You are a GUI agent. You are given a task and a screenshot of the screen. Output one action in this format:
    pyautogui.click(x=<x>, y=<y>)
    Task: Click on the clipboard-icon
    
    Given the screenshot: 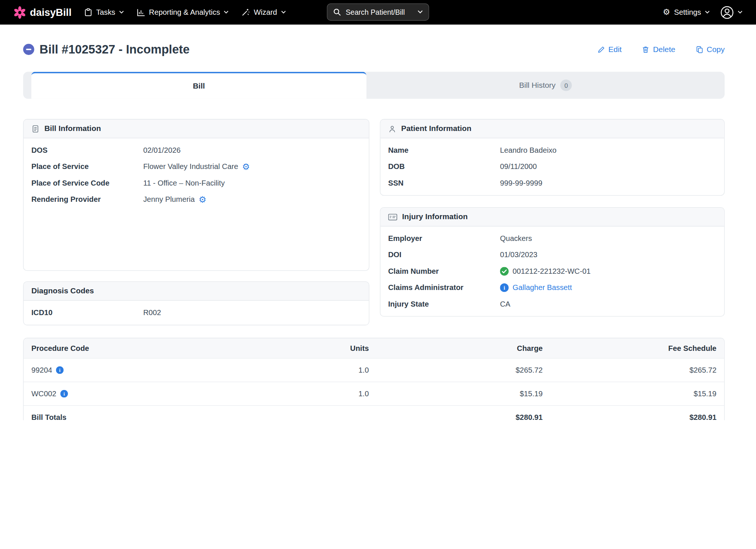 What is the action you would take?
    pyautogui.click(x=89, y=12)
    